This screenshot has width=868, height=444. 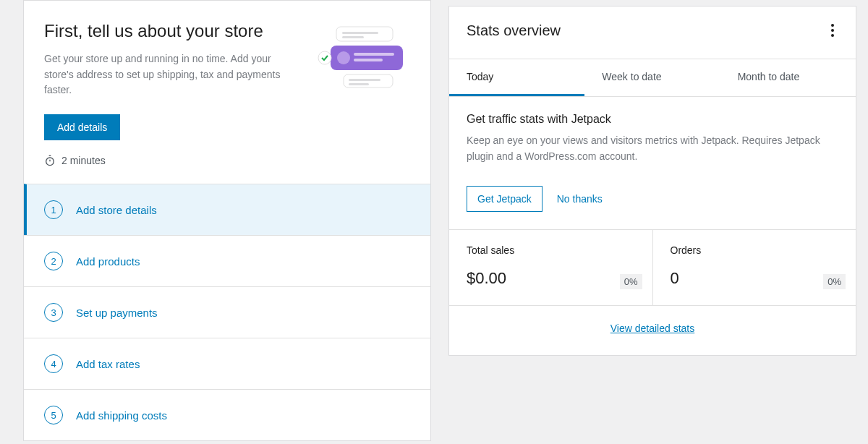 What do you see at coordinates (227, 415) in the screenshot?
I see `setup-step-5: 5Add shipping costs` at bounding box center [227, 415].